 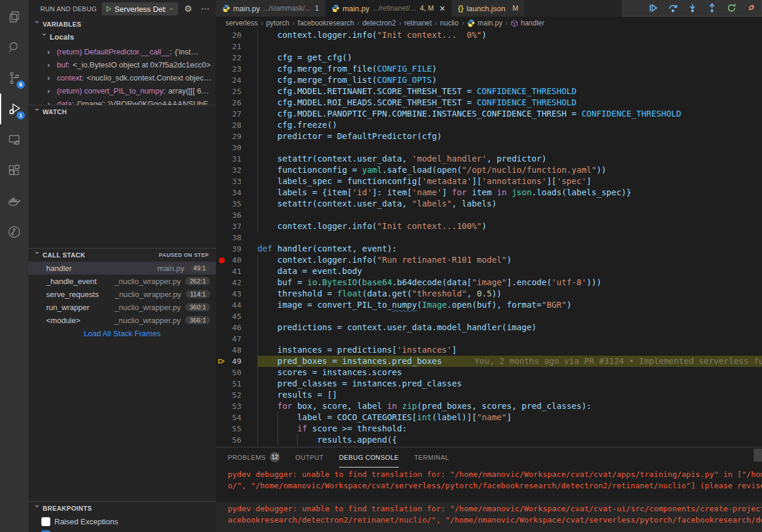 What do you see at coordinates (122, 255) in the screenshot?
I see `call-stack-section-header: › CALL STACK PAUSED ON STEP` at bounding box center [122, 255].